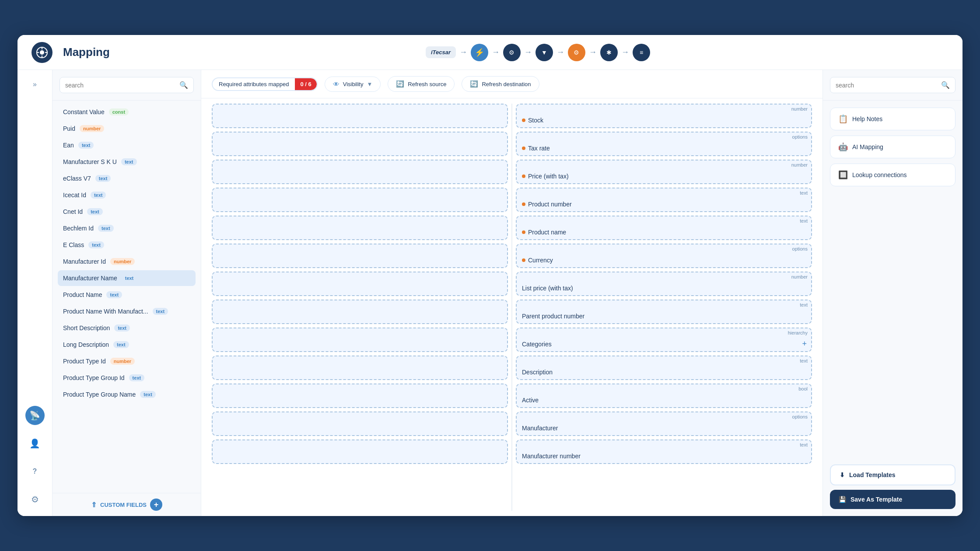 The height and width of the screenshot is (551, 980). Describe the element at coordinates (480, 52) in the screenshot. I see `pipeline-step-source: ⚡` at that location.